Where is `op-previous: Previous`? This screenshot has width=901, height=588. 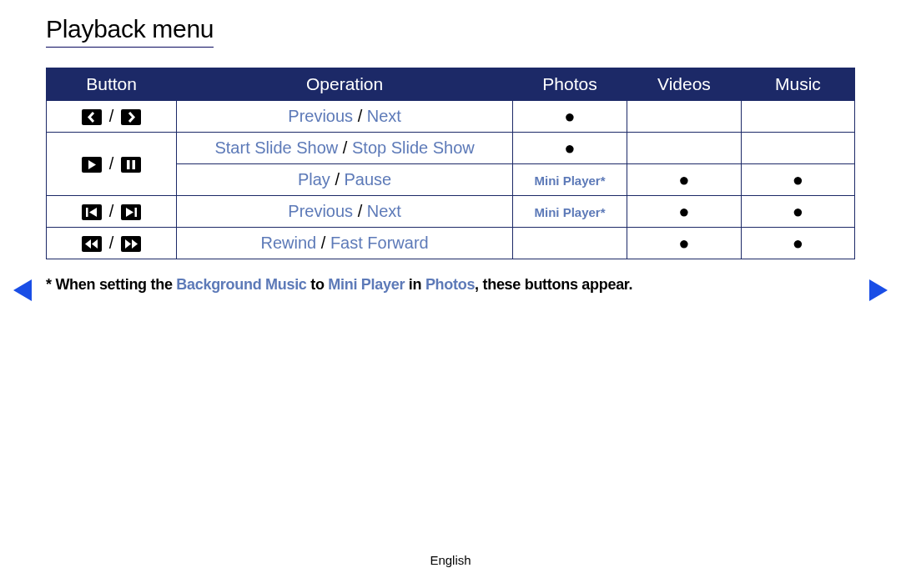 op-previous: Previous is located at coordinates (320, 116).